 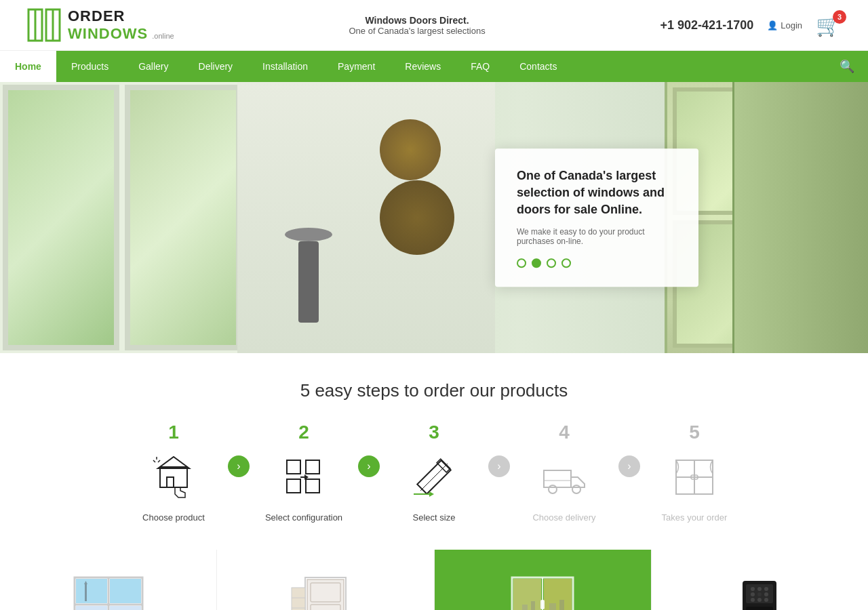 I want to click on nav-contacts: Contacts, so click(x=538, y=66).